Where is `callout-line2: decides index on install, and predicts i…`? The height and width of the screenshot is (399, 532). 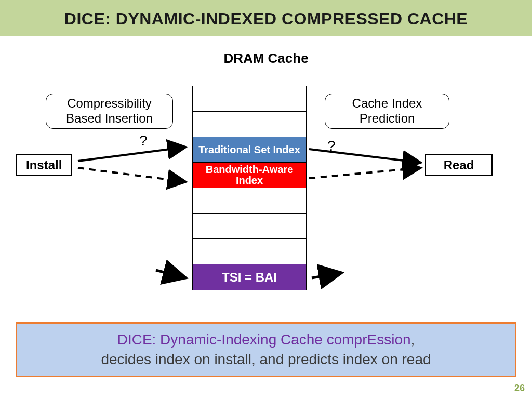
callout-line2: decides index on install, and predicts i… is located at coordinates (266, 360).